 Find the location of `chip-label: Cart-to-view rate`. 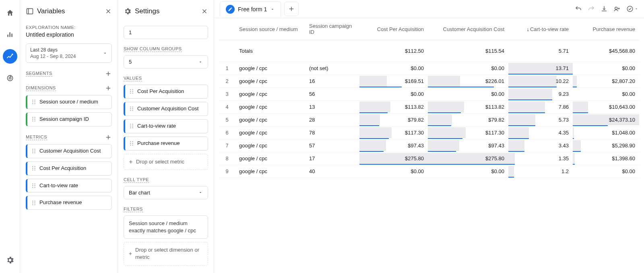

chip-label: Cart-to-view rate is located at coordinates (157, 126).